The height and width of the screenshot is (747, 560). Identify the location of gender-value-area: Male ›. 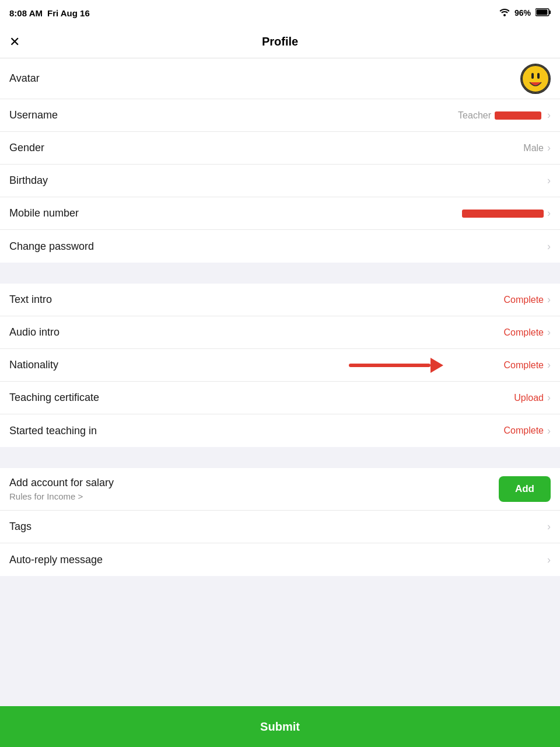
(537, 148).